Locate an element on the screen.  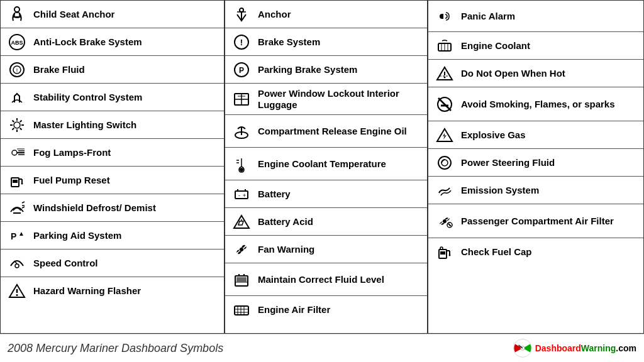
hazard-icon is located at coordinates (17, 291).